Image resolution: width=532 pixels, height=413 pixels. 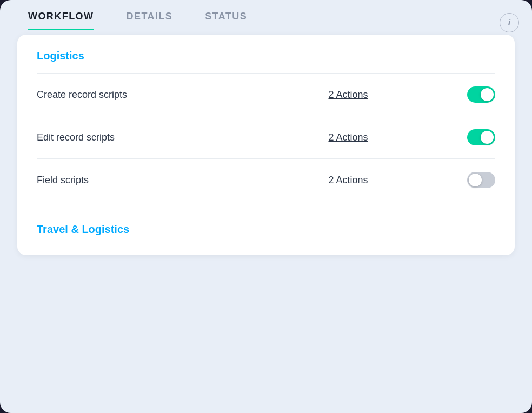 I want to click on tab-status: STATUS, so click(x=226, y=21).